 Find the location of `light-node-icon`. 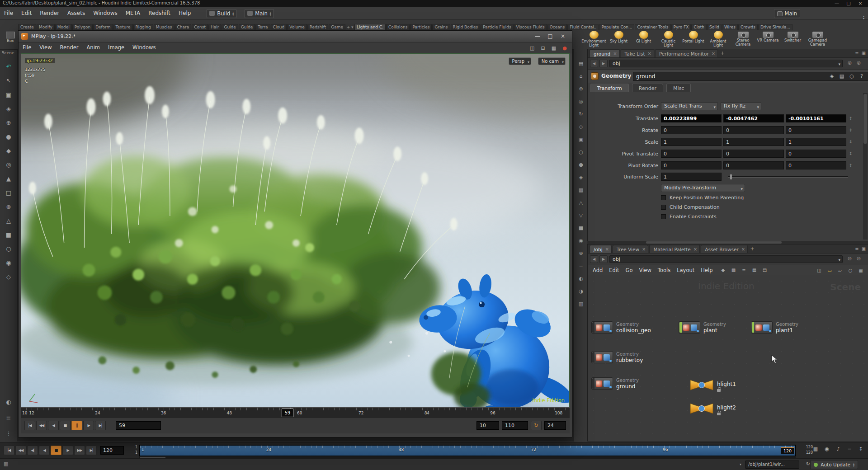

light-node-icon is located at coordinates (702, 385).